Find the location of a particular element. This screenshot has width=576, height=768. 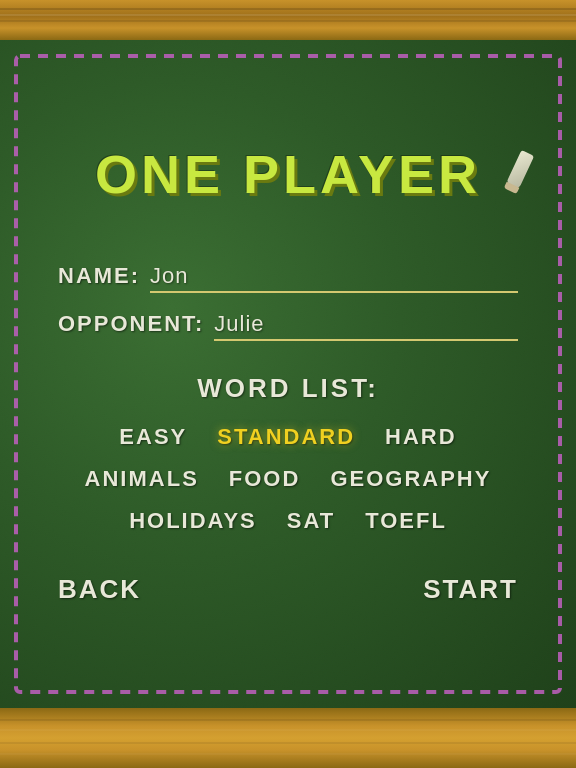

back-button: BACK is located at coordinates (100, 590).